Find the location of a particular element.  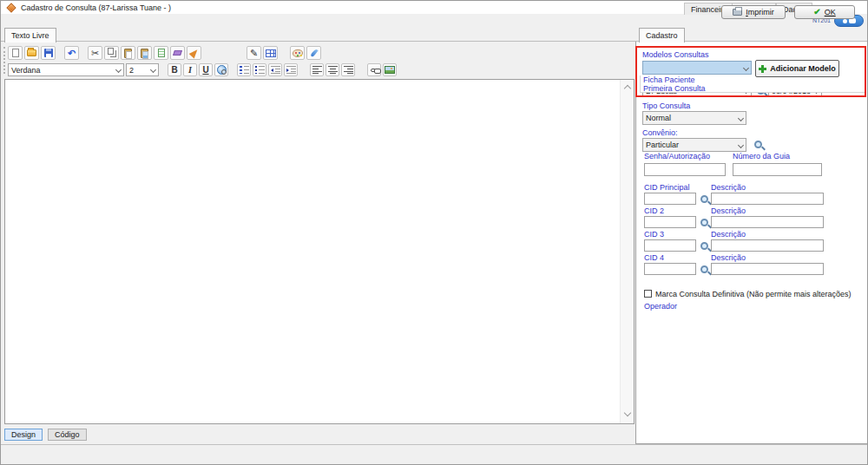

undo-button: ↶ is located at coordinates (71, 53).